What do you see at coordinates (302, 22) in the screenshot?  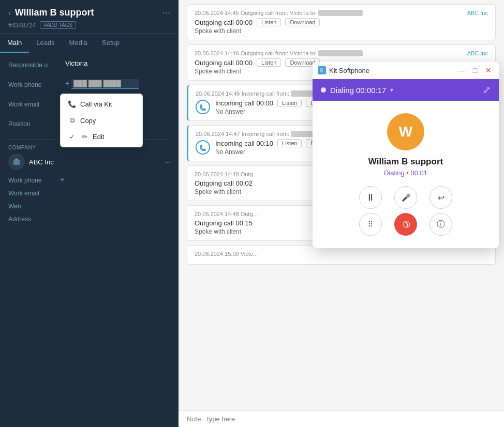 I see `download-button: Download` at bounding box center [302, 22].